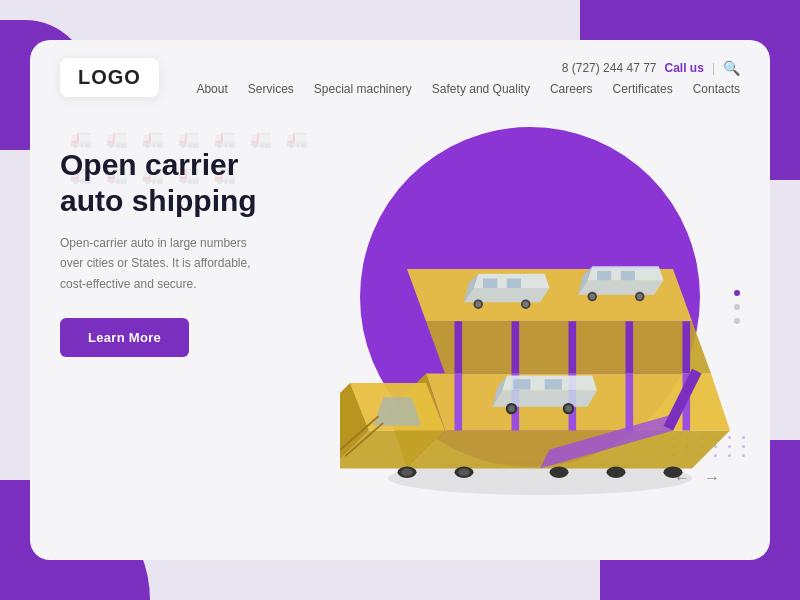 The width and height of the screenshot is (800, 600). I want to click on nav-careers: Careers, so click(572, 89).